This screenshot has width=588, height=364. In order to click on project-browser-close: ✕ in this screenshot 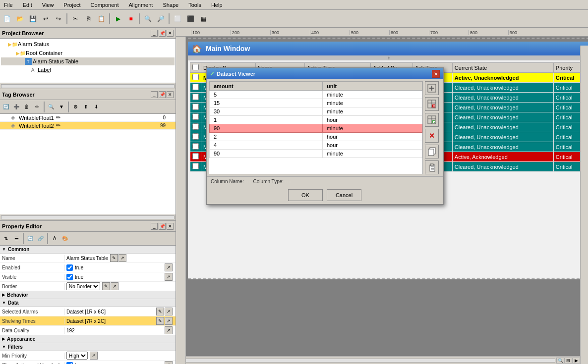, I will do `click(170, 33)`.